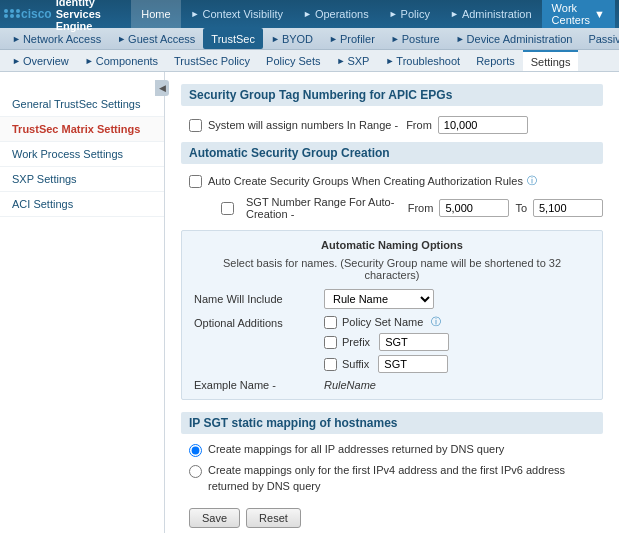 The height and width of the screenshot is (533, 619). What do you see at coordinates (82, 204) in the screenshot?
I see `sidebar-item-aci: ACI Settings` at bounding box center [82, 204].